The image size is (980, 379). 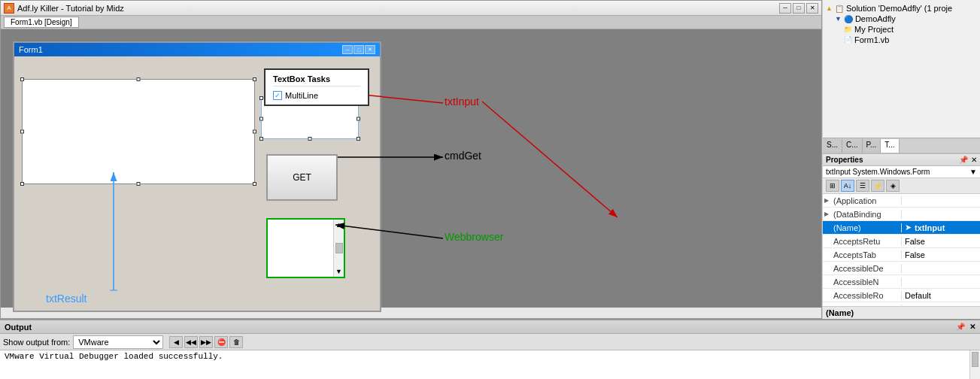 What do you see at coordinates (23, 80) in the screenshot?
I see `resize-handle-tl` at bounding box center [23, 80].